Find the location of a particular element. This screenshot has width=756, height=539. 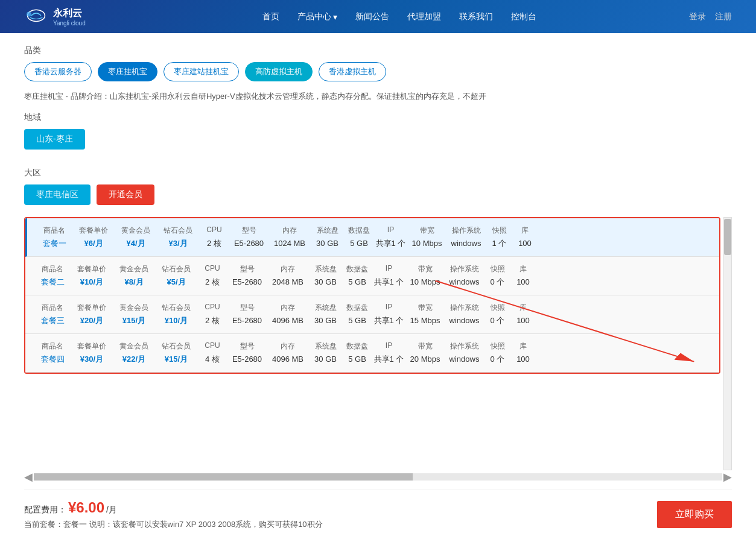

scroll-right-btn: ▶ is located at coordinates (728, 477).